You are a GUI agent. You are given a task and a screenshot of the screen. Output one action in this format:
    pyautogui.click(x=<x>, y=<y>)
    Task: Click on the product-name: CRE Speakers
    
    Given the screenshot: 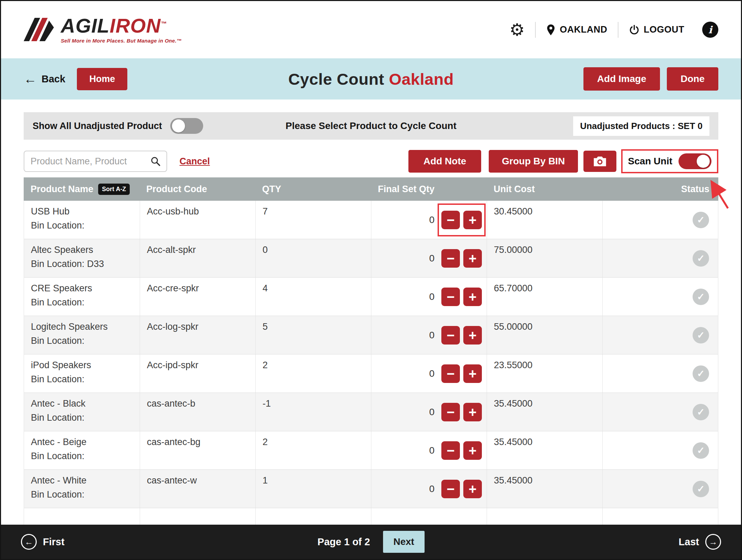 What is the action you would take?
    pyautogui.click(x=85, y=288)
    